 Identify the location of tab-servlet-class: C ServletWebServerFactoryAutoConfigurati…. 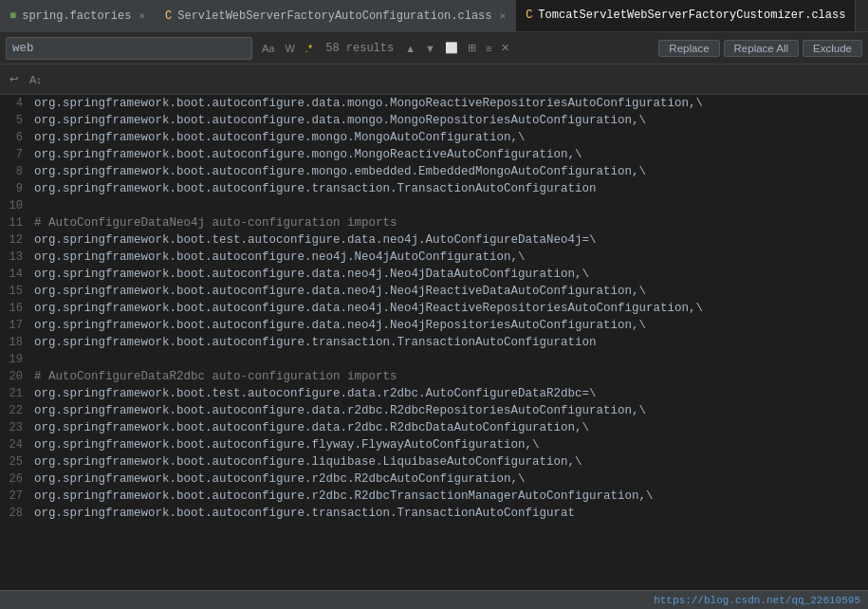
(336, 16).